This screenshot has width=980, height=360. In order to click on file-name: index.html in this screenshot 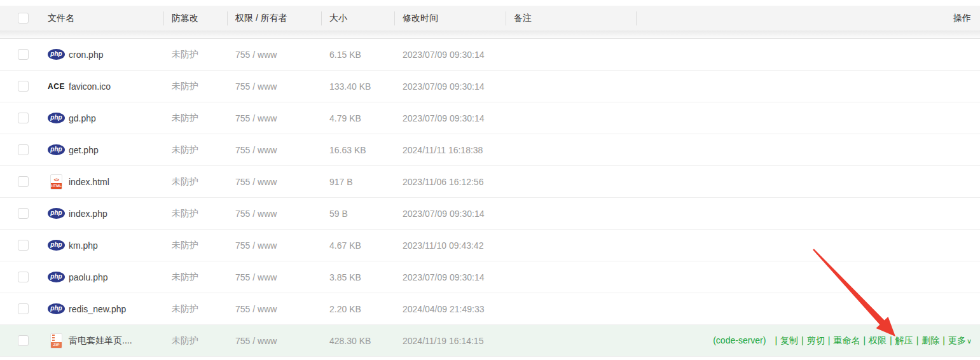, I will do `click(89, 182)`.